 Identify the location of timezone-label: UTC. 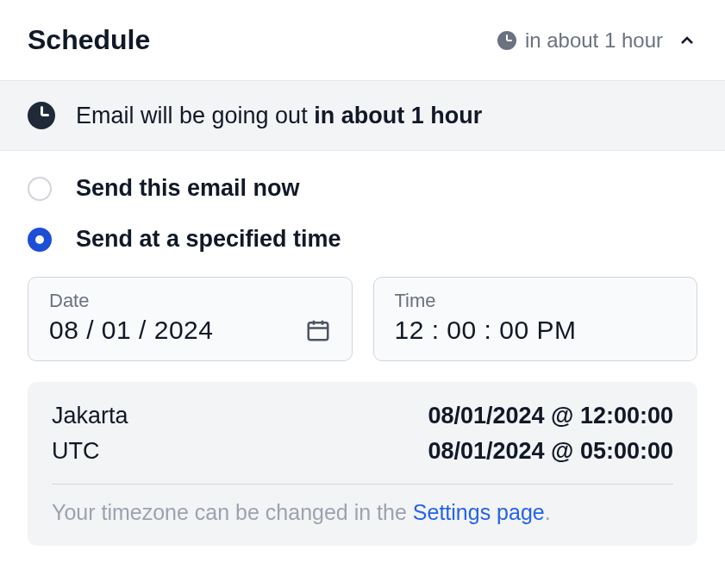
(76, 452).